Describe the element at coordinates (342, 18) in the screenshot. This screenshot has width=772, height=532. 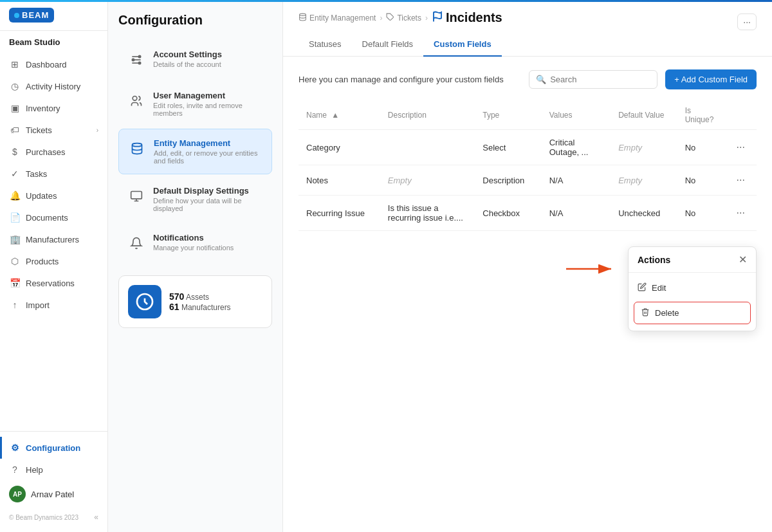
I see `breadcrumb-entity-label: Entity Management` at that location.